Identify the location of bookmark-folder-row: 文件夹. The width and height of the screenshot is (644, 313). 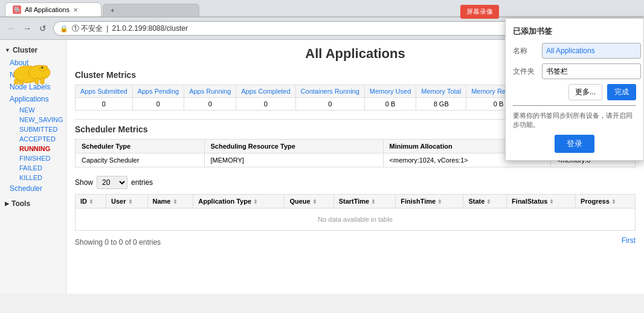
(575, 71).